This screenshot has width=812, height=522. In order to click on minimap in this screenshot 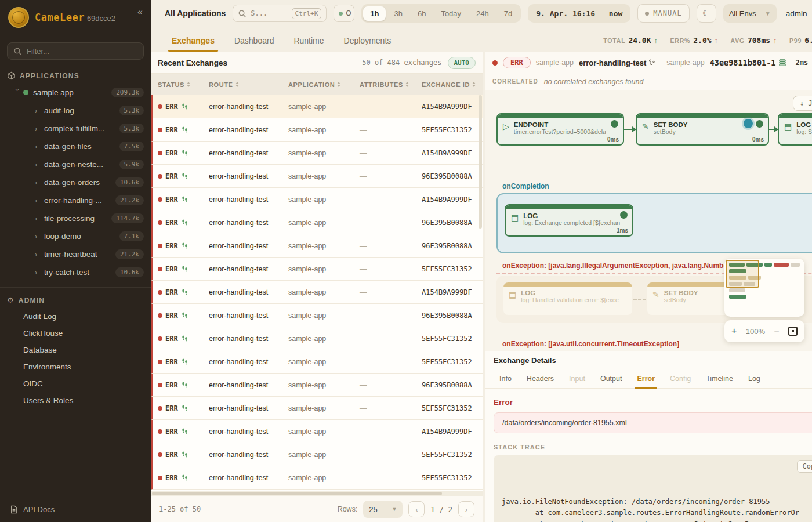, I will do `click(764, 288)`.